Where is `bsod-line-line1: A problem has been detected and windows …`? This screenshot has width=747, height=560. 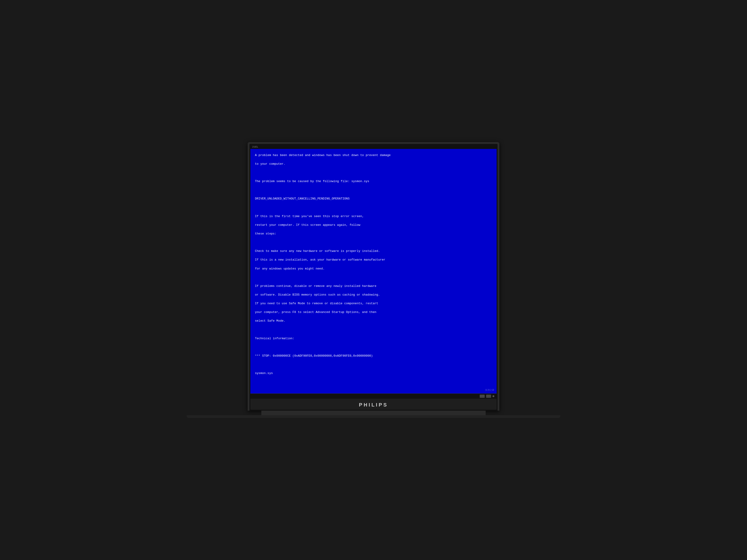 bsod-line-line1: A problem has been detected and windows … is located at coordinates (374, 155).